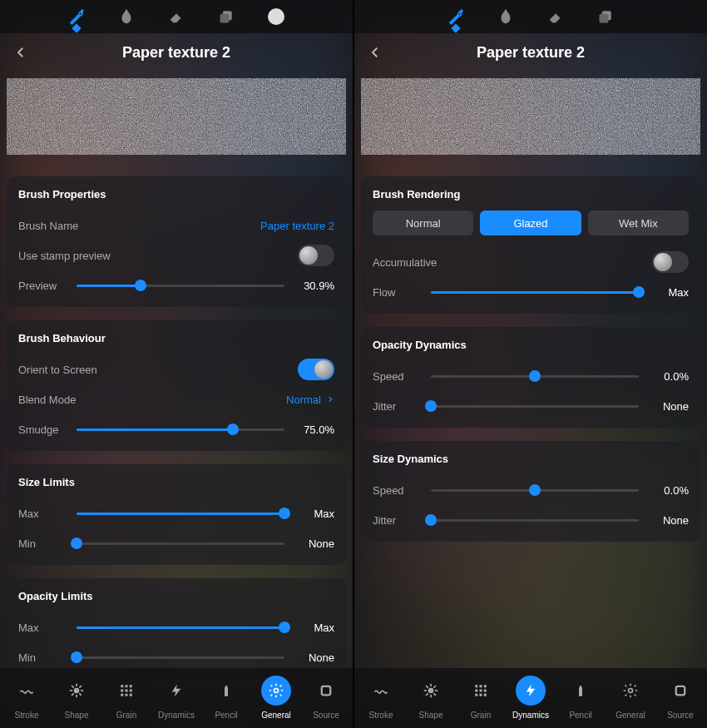  Describe the element at coordinates (180, 544) in the screenshot. I see `size-min-slider` at that location.